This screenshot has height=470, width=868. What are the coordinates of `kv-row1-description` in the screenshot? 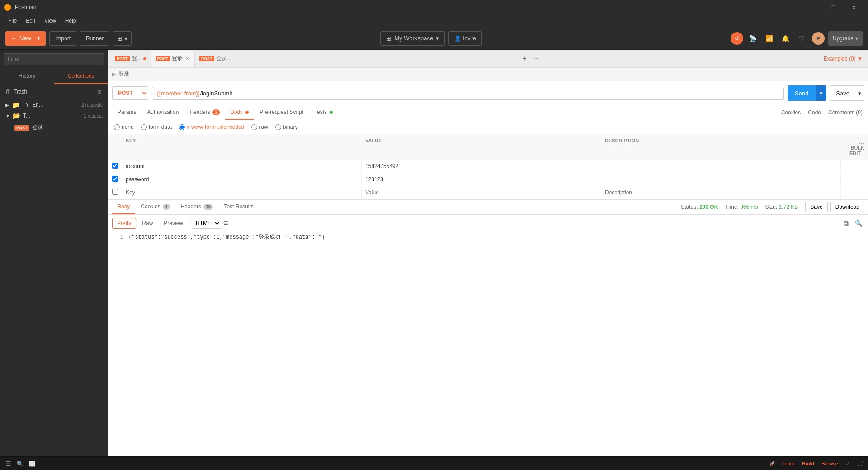 It's located at (721, 166).